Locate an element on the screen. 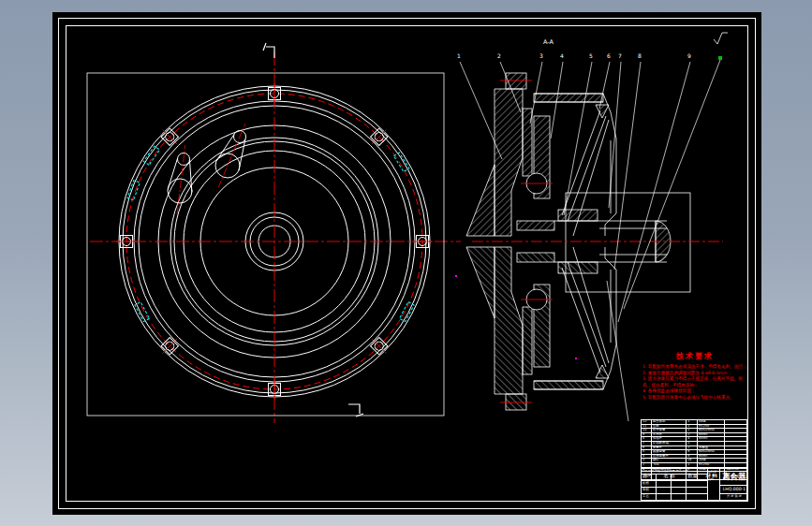 The width and height of the screenshot is (812, 526). bom-row: 12离合器盖108钢 is located at coordinates (694, 422).